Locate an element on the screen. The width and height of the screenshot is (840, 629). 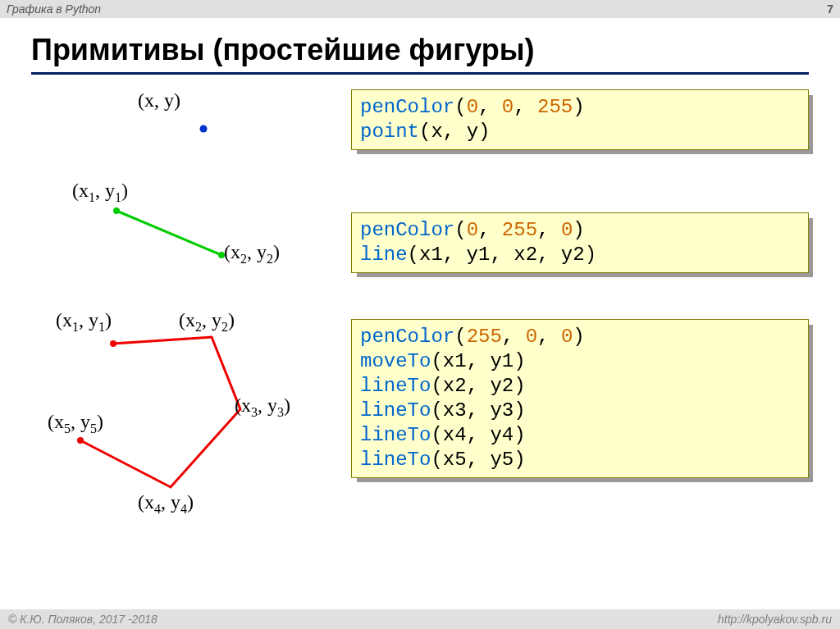
code-block-point: penColor(0, 0, 255) point(x, y) is located at coordinates (580, 120).